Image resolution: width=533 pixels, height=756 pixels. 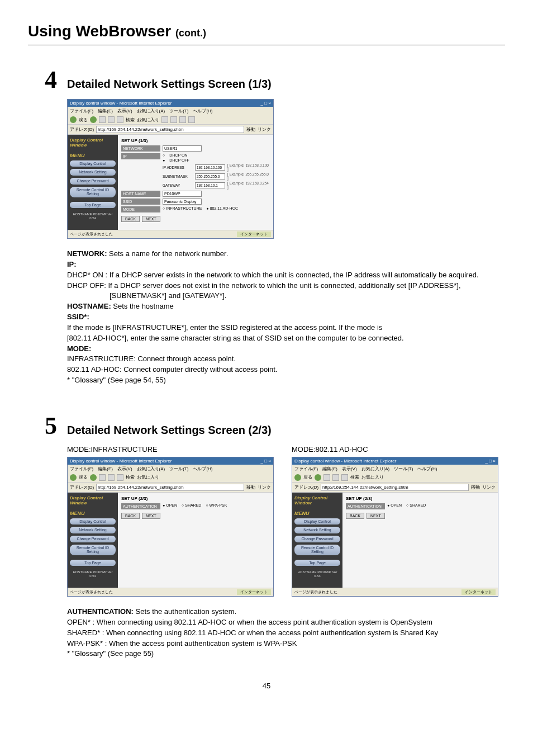 I want to click on ipaddress-input: 192.168.10.100, so click(x=210, y=168).